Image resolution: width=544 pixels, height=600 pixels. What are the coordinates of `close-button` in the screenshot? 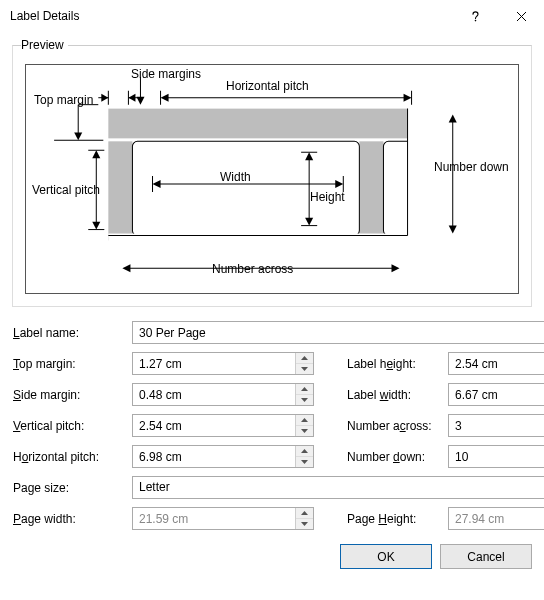 It's located at (521, 16).